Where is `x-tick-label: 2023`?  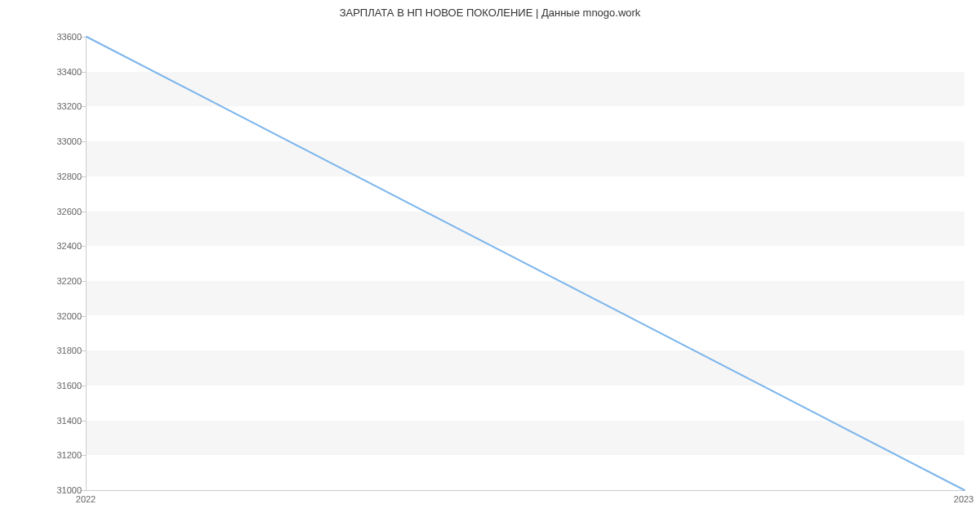 x-tick-label: 2023 is located at coordinates (964, 499).